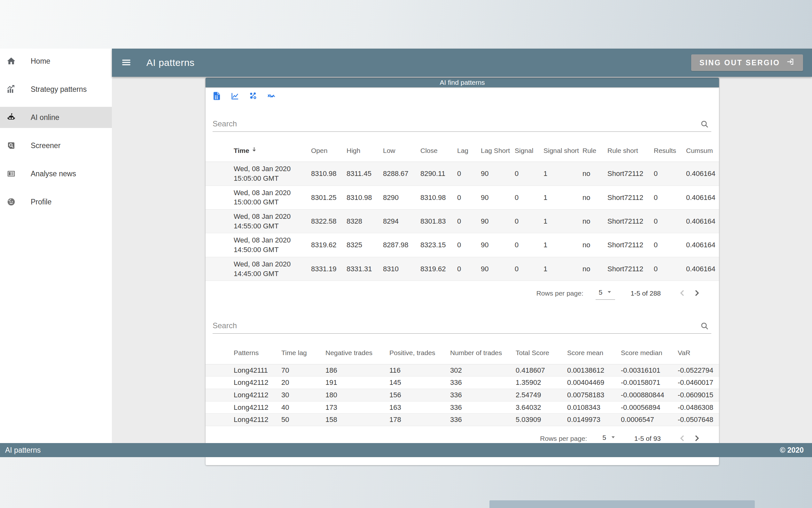  Describe the element at coordinates (56, 174) in the screenshot. I see `sidebar-item-analyse-news: Analyse news` at that location.